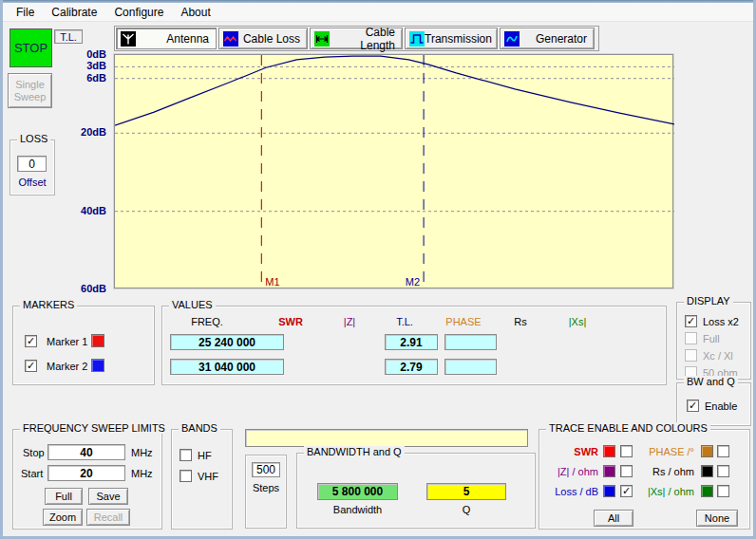  I want to click on steps-input, so click(266, 470).